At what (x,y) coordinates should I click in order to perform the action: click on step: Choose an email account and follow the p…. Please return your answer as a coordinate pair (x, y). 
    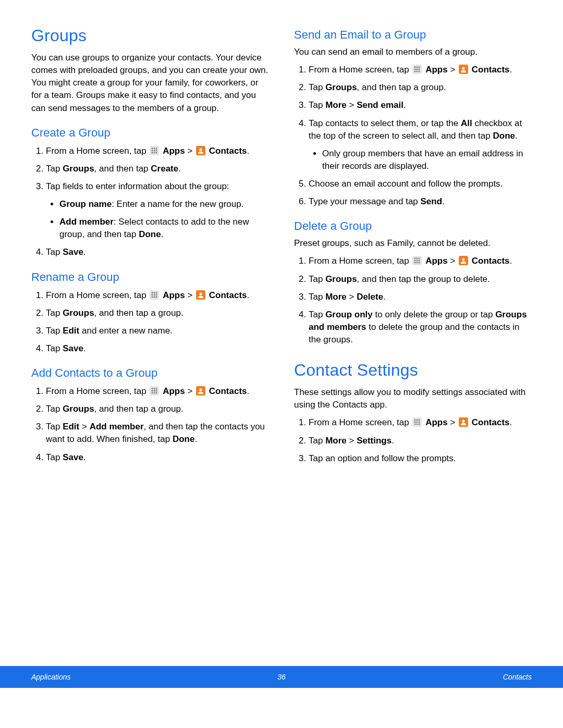
    Looking at the image, I should click on (420, 184).